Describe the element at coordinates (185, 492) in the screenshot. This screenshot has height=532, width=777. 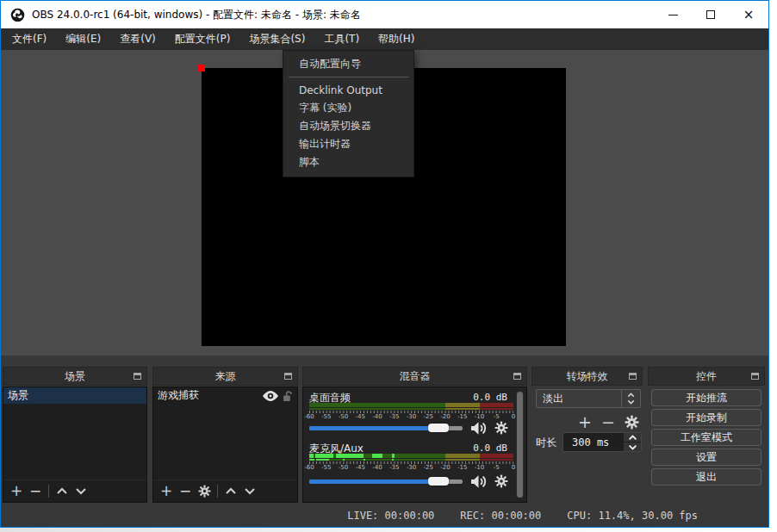
I see `remove-source-button: −` at that location.